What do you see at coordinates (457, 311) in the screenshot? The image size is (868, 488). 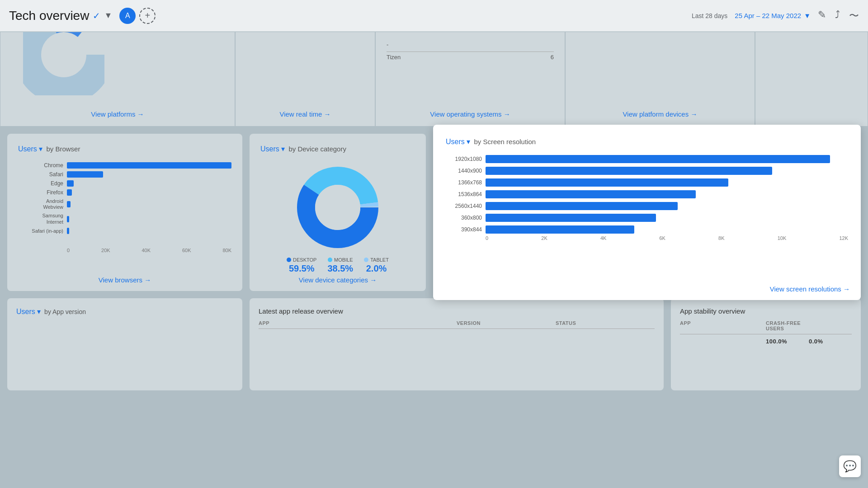 I see `app-release-title: Latest app release overview` at bounding box center [457, 311].